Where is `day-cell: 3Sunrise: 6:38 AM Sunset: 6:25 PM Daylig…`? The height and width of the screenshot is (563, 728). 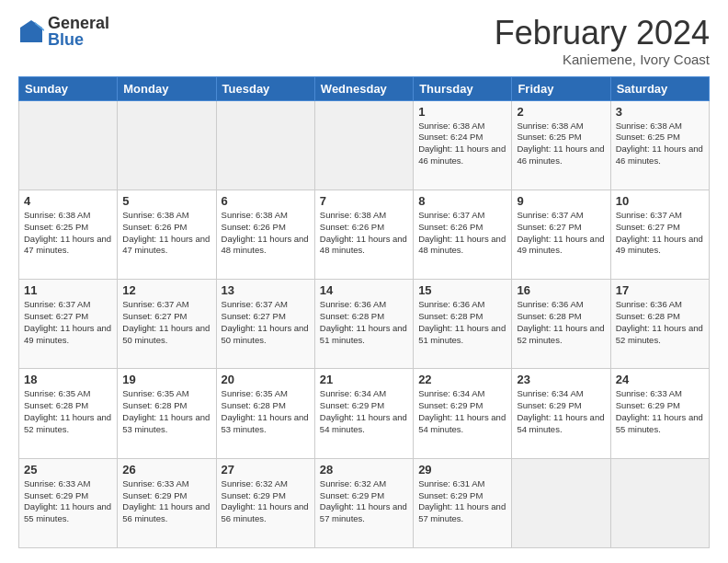
day-cell: 3Sunrise: 6:38 AM Sunset: 6:25 PM Daylig… is located at coordinates (660, 145).